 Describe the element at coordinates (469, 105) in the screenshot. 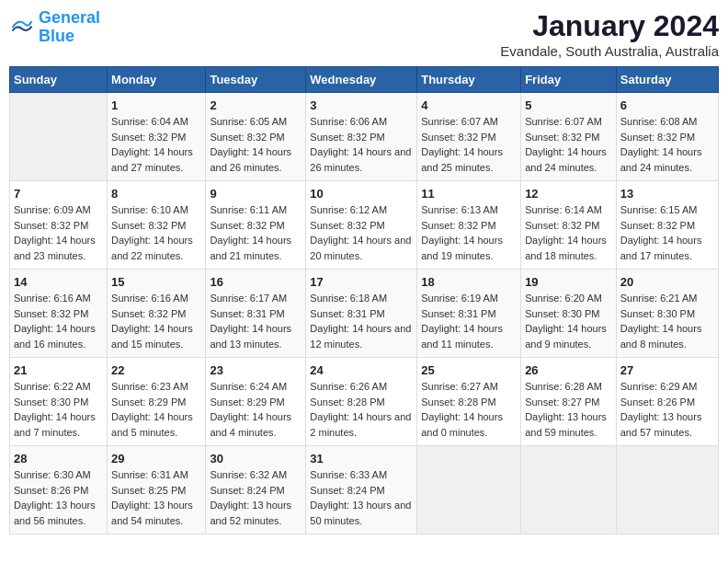

I see `day-number: 4` at that location.